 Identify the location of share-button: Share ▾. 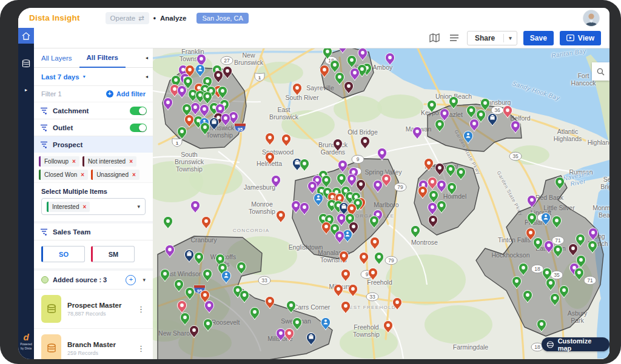
(492, 38).